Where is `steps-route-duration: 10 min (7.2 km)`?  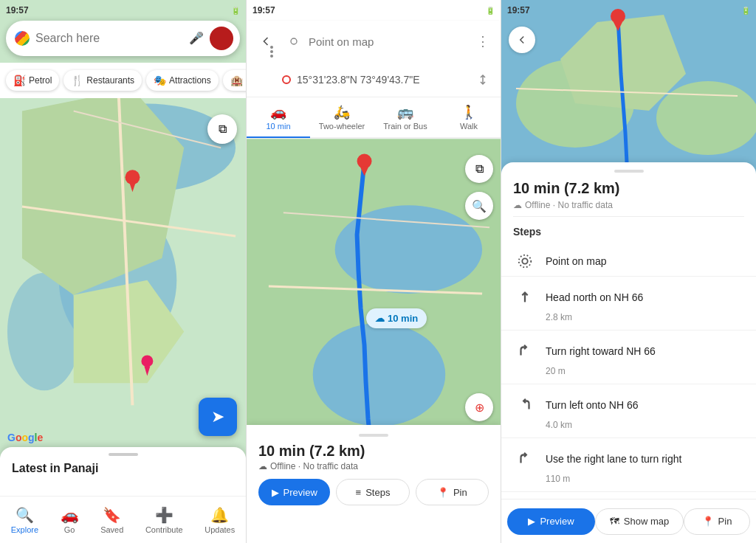 steps-route-duration: 10 min (7.2 km) is located at coordinates (629, 189).